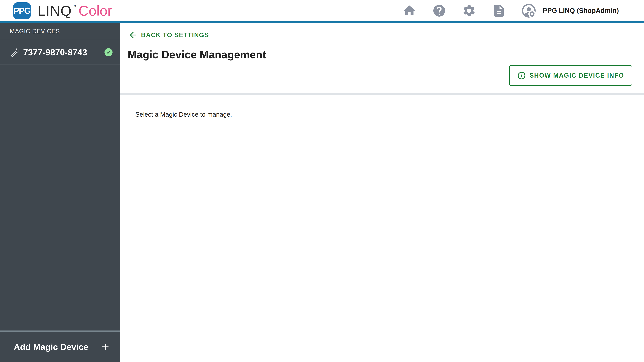  Describe the element at coordinates (62, 10) in the screenshot. I see `app-logo: PPG LINQ™ Color` at that location.